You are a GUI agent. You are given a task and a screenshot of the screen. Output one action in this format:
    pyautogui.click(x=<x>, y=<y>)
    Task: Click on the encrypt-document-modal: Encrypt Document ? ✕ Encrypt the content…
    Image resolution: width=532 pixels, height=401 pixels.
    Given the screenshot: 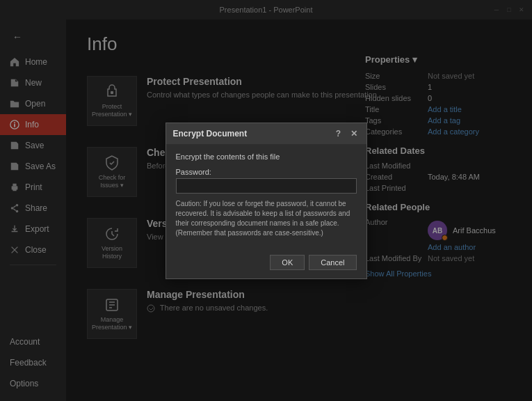 What is the action you would take?
    pyautogui.click(x=266, y=200)
    